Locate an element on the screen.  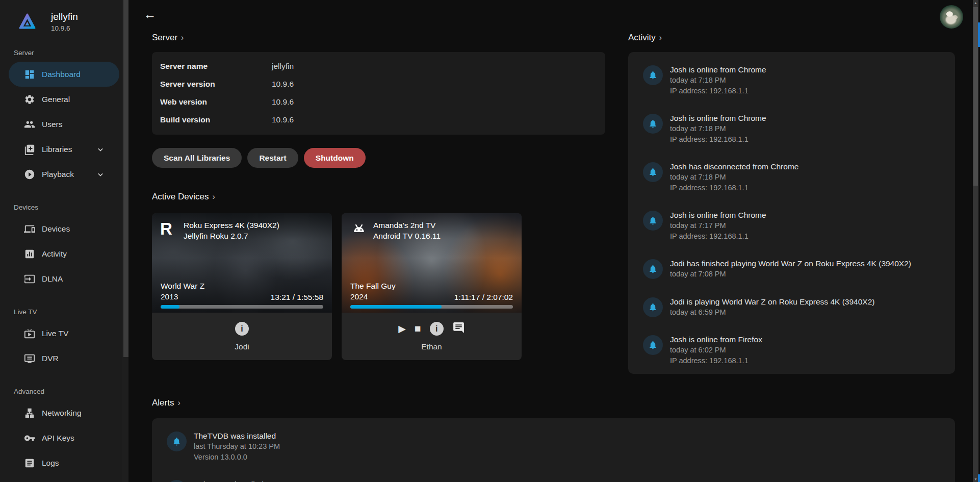
media-backdrop-world-war-z: RRoku Express 4K (3940X2)Jellyfin Roku 2… is located at coordinates (242, 263).